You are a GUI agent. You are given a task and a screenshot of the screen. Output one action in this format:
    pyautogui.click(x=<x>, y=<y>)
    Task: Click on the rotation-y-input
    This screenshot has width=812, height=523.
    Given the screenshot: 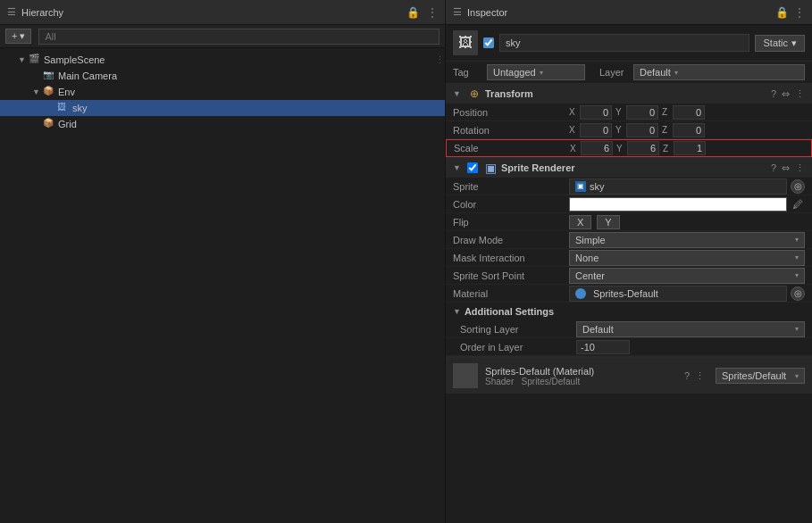 What is the action you would take?
    pyautogui.click(x=642, y=130)
    